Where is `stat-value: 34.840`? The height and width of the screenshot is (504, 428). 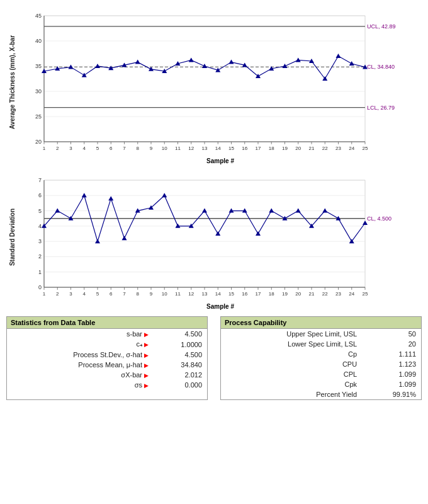
stat-value: 34.840 is located at coordinates (179, 365).